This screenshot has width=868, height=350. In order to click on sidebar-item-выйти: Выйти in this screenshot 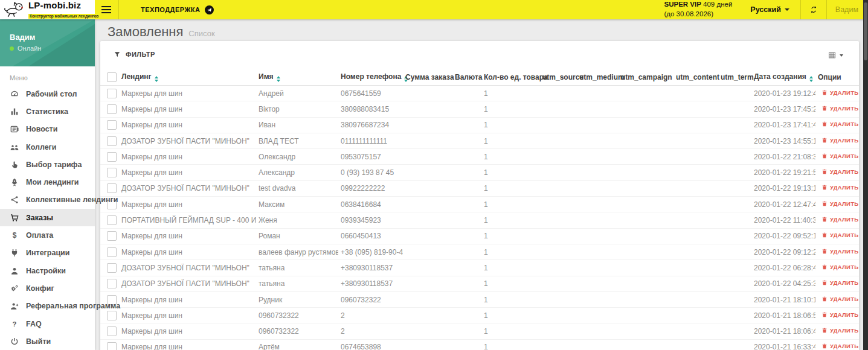, I will do `click(47, 342)`.